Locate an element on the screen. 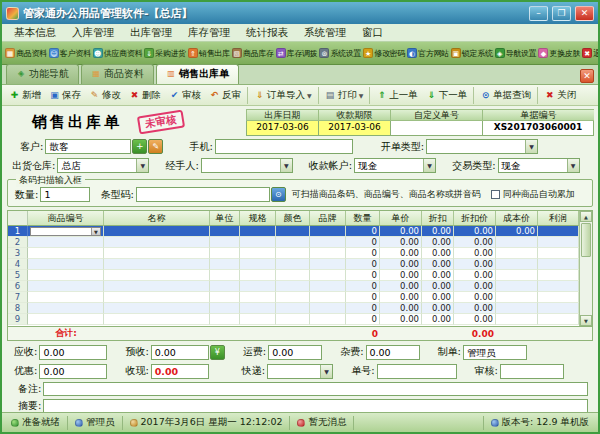  col-product-code: 商品编号 is located at coordinates (66, 218).